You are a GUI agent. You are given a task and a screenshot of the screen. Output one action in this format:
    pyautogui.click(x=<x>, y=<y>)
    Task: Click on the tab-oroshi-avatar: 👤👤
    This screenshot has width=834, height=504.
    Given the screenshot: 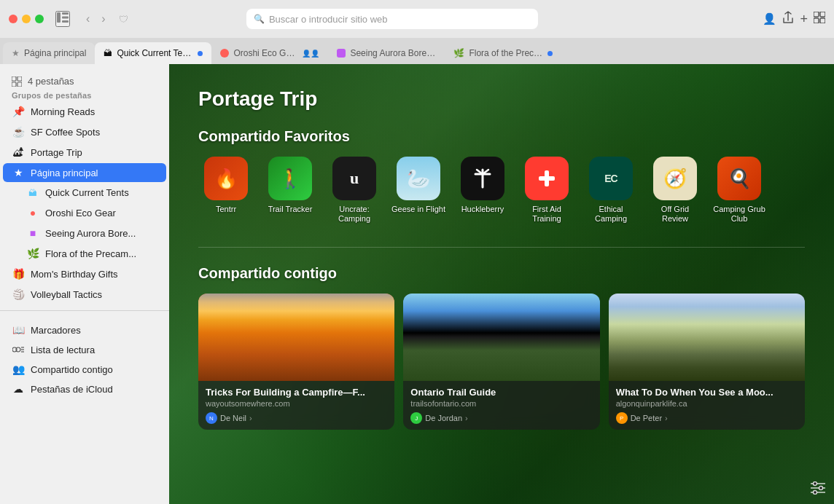 What is the action you would take?
    pyautogui.click(x=311, y=54)
    